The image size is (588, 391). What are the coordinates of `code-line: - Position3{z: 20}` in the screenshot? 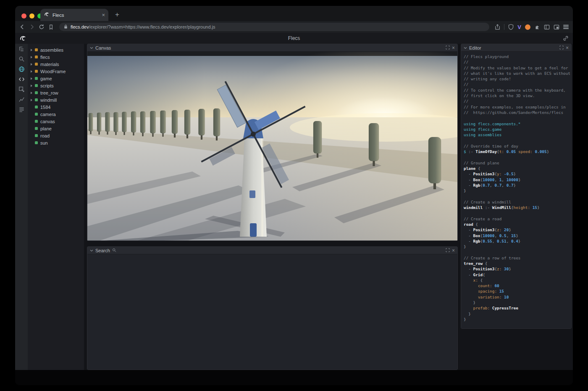 It's located at (517, 230).